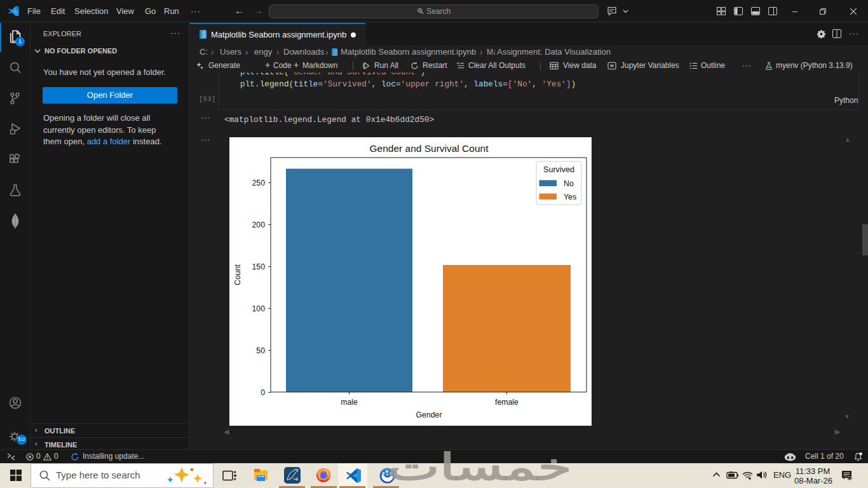  What do you see at coordinates (570, 197) in the screenshot?
I see `svg-text: Yes` at bounding box center [570, 197].